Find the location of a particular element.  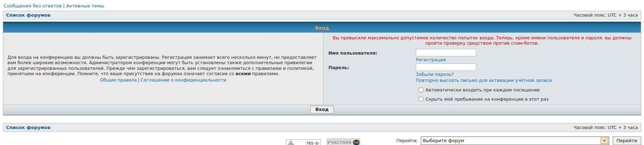

login-error-message: Вы превысили максимально допустимое коли… is located at coordinates (482, 40).